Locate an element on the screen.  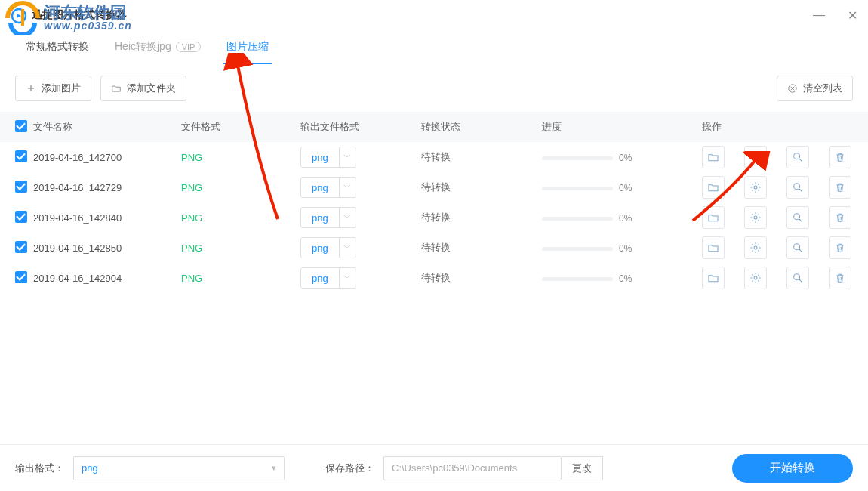
col-status: 转换状态 is located at coordinates (482, 127).